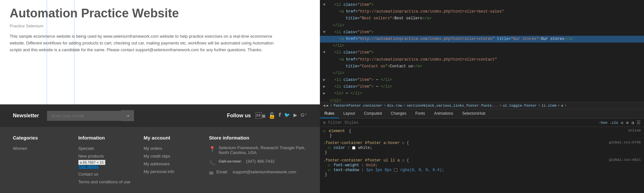 This screenshot has width=644, height=193. I want to click on newsletter-form: →, so click(91, 116).